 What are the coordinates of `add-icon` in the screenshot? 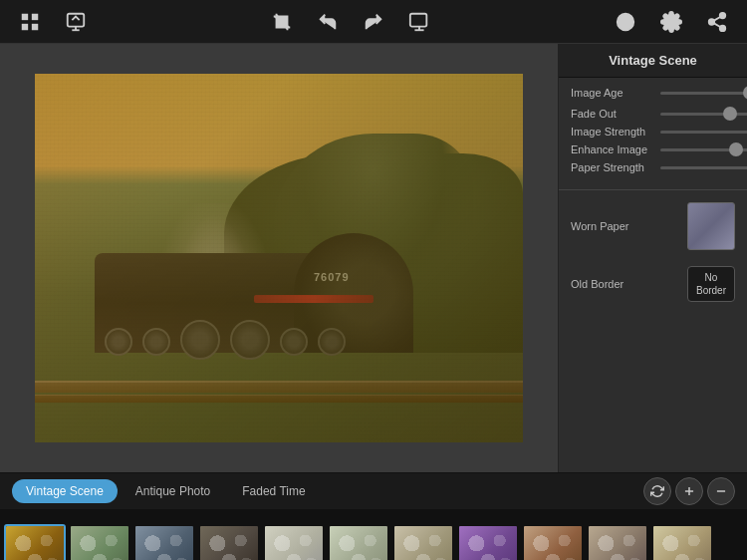 It's located at (689, 491).